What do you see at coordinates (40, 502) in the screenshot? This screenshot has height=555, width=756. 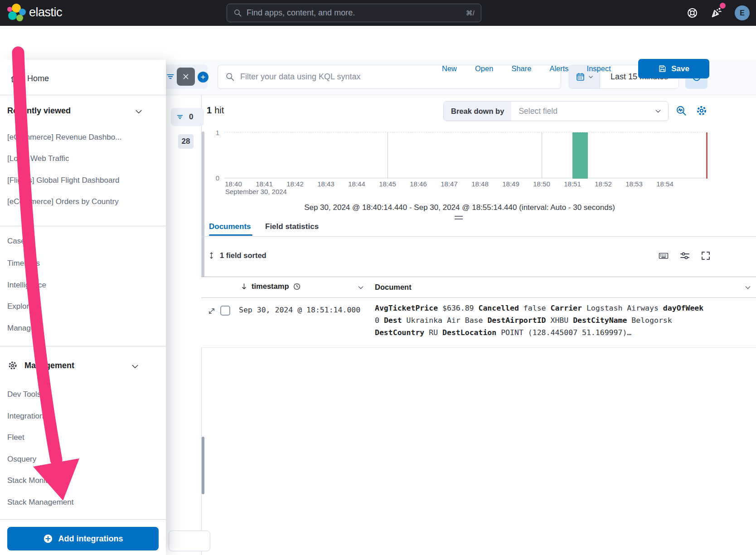 I see `nav-item-stack-management: Stack Management` at bounding box center [40, 502].